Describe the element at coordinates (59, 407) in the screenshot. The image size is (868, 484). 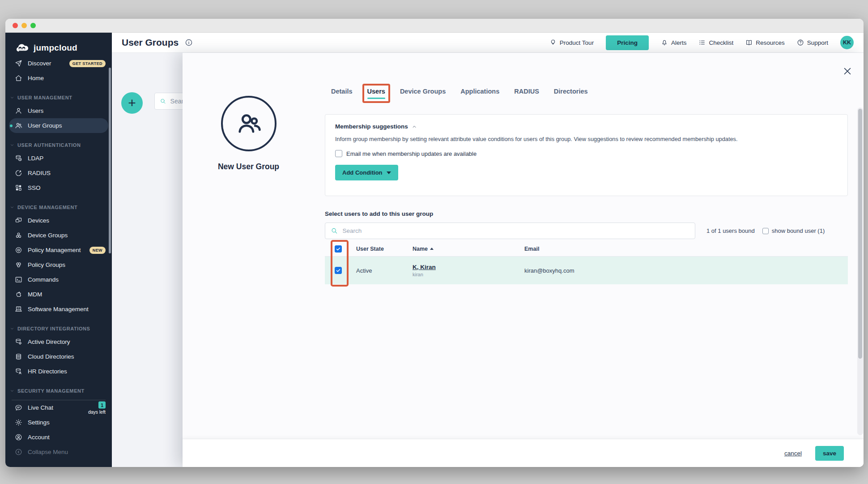
I see `sidebar-item-live-chat: Live Chat1days left` at that location.